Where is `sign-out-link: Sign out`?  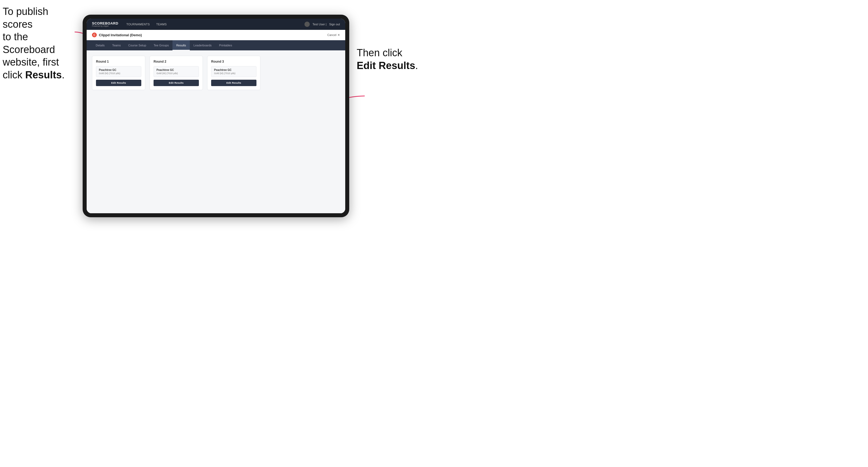 sign-out-link: Sign out is located at coordinates (335, 24).